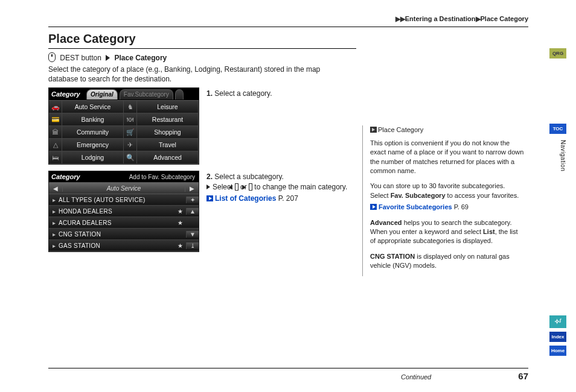  Describe the element at coordinates (116, 246) in the screenshot. I see `subcategory-label: GAS STATION` at that location.